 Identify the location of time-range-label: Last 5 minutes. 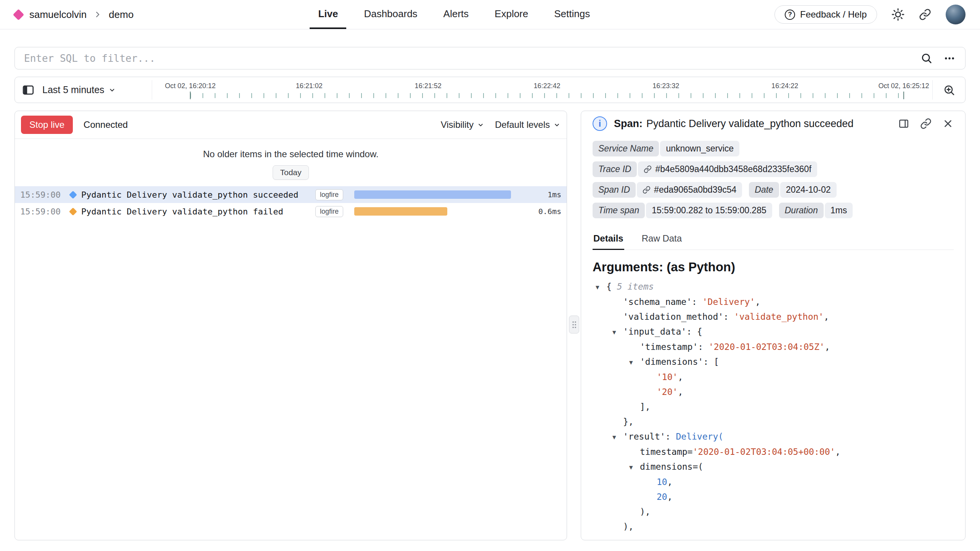
(73, 90).